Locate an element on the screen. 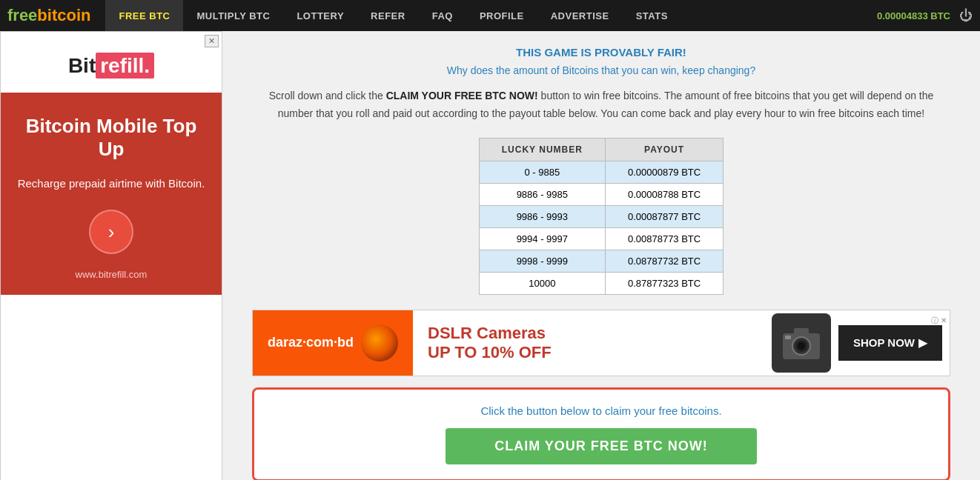 Image resolution: width=980 pixels, height=480 pixels. claim-text-prefix: Click the button below to claim your is located at coordinates (569, 410).